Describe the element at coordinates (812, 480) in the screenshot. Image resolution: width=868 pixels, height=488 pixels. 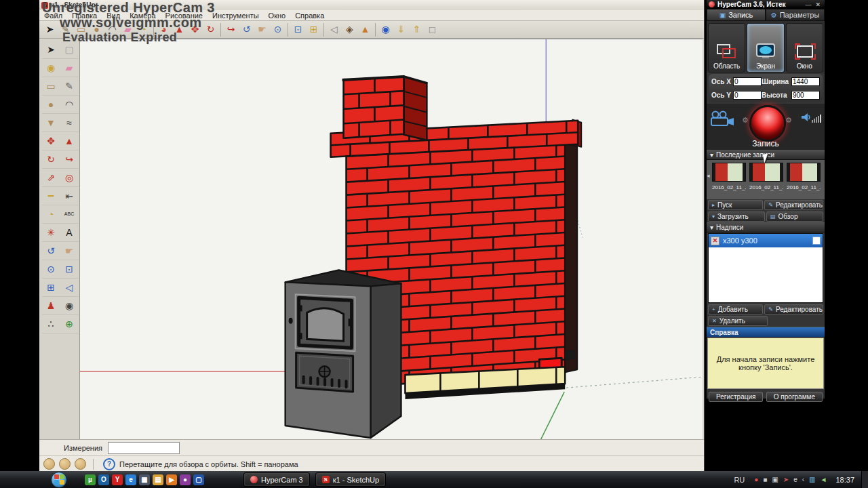
I see `network-icon: ▥` at that location.